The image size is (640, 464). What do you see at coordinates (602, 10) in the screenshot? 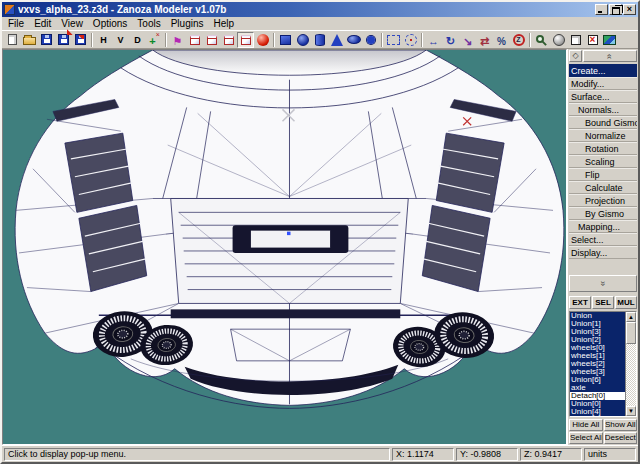
I see `minimize-button` at bounding box center [602, 10].